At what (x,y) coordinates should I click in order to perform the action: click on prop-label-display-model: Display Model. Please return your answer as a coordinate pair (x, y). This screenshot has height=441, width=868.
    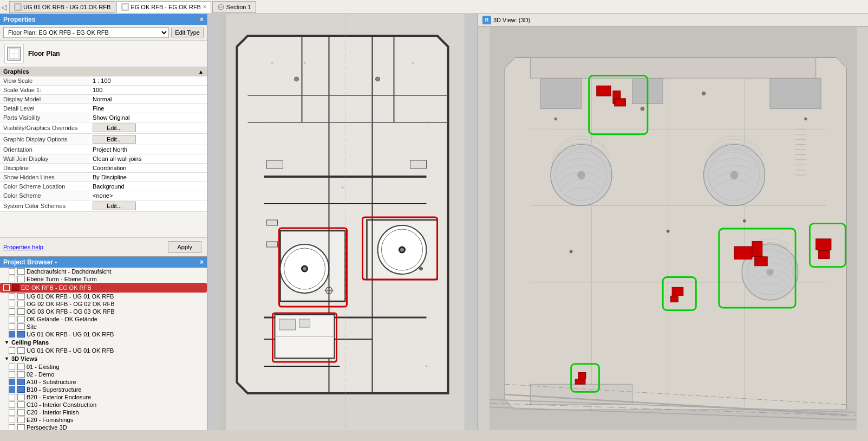
    Looking at the image, I should click on (44, 100).